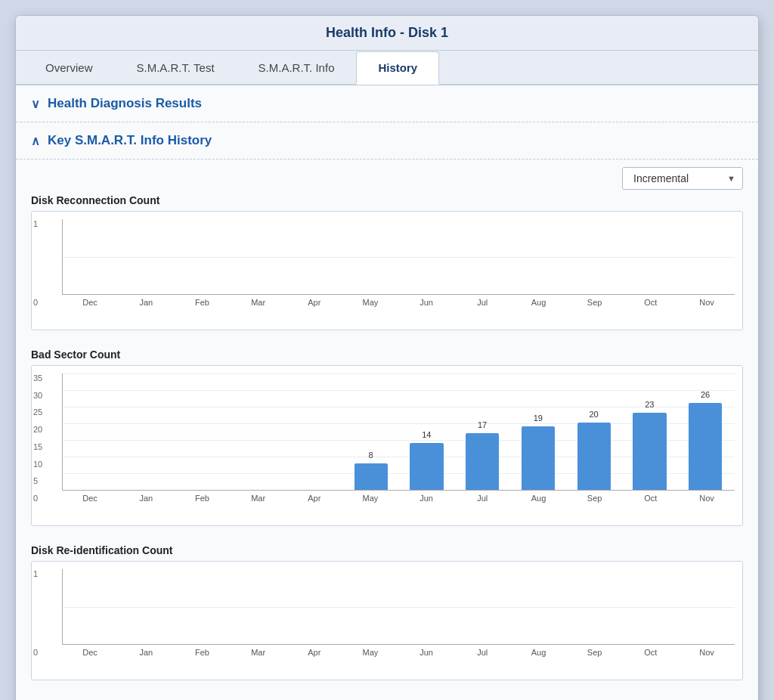  I want to click on bar-nov: 26, so click(705, 446).